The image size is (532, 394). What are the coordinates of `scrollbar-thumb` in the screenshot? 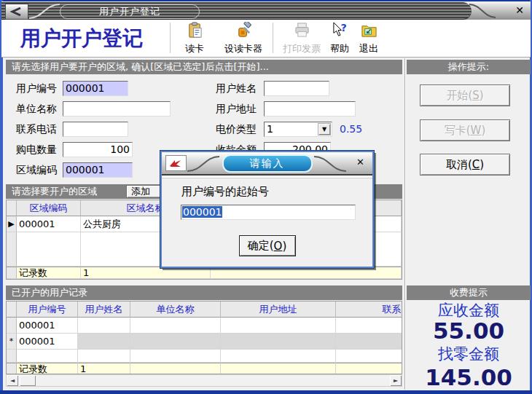 It's located at (28, 380).